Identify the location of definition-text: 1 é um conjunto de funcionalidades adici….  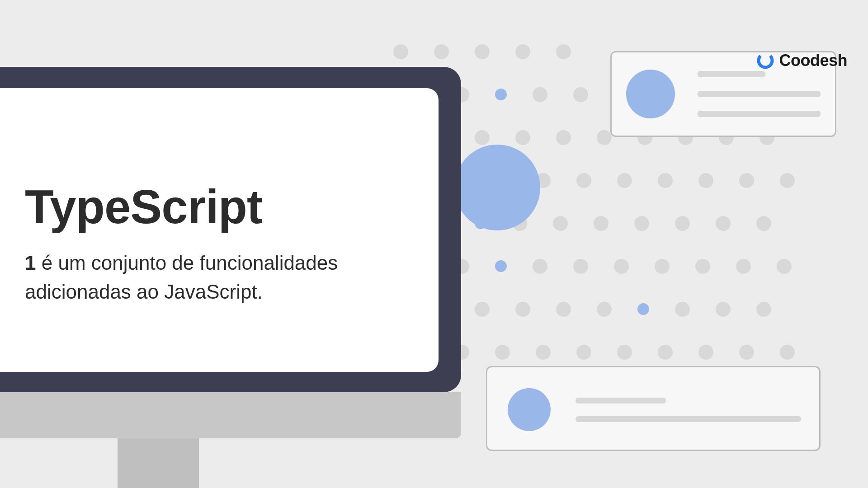
(222, 277).